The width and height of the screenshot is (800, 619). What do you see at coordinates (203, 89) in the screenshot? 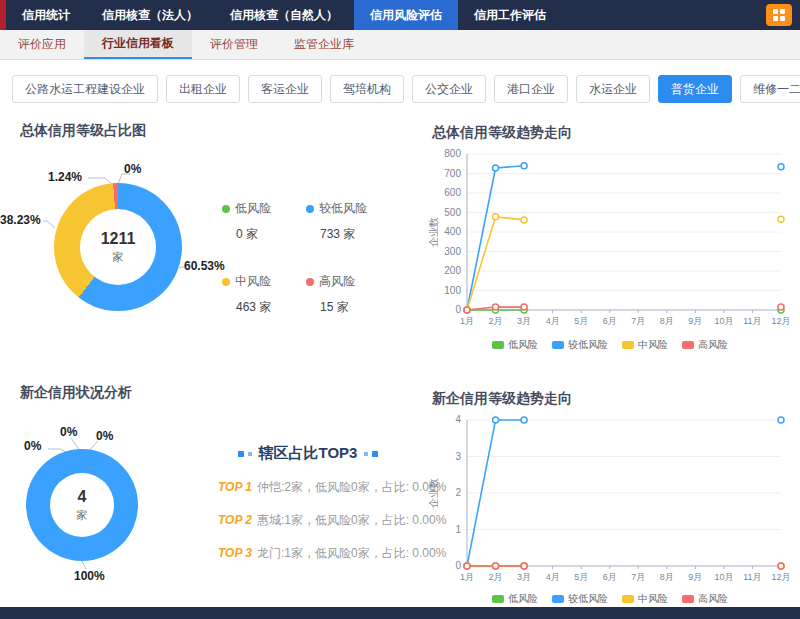
I see `tab-rental: 出租企业` at bounding box center [203, 89].